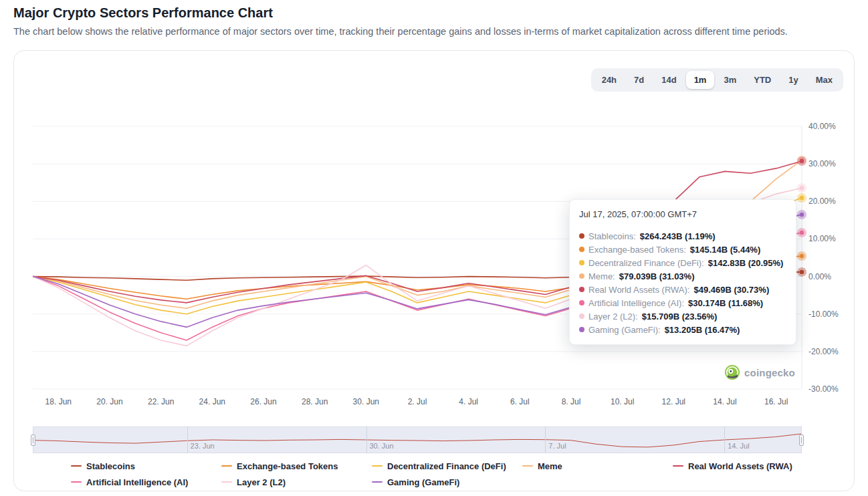 The image size is (868, 496). I want to click on navigator-right-handle, so click(801, 440).